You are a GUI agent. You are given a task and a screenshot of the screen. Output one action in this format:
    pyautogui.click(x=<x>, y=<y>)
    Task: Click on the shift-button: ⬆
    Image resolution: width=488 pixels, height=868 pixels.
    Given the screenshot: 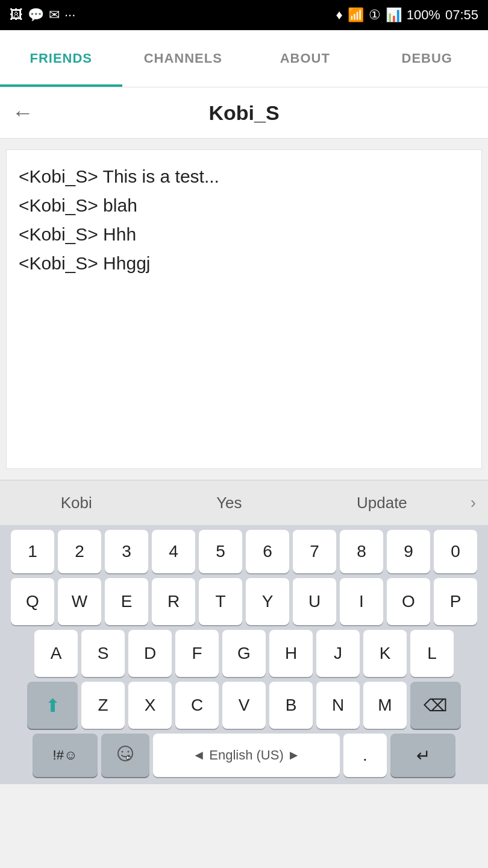 What is the action you would take?
    pyautogui.click(x=52, y=705)
    